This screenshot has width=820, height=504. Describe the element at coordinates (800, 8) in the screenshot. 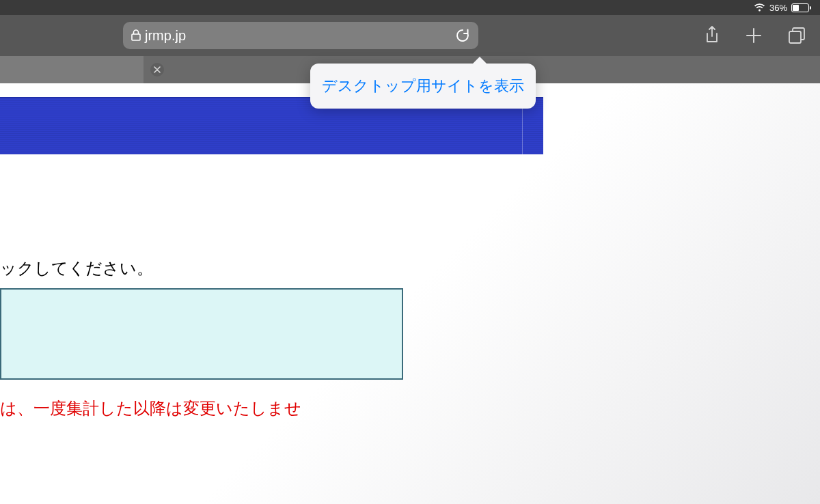

I see `battery-icon` at that location.